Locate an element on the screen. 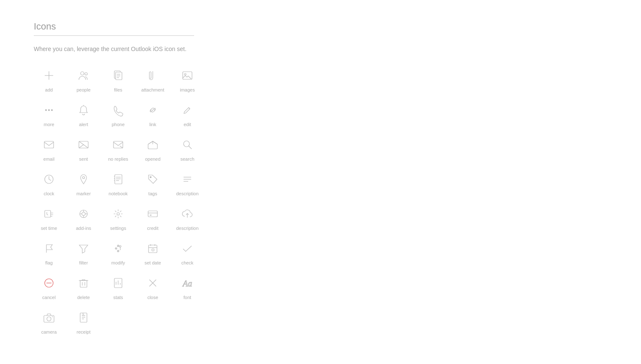  set-time-icon is located at coordinates (49, 214).